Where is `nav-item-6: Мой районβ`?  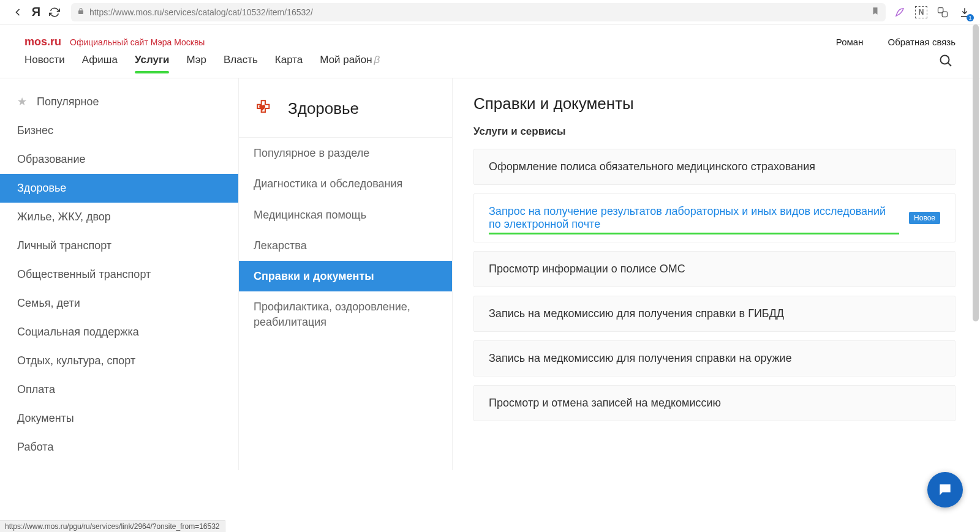
nav-item-6: Мой районβ is located at coordinates (350, 62).